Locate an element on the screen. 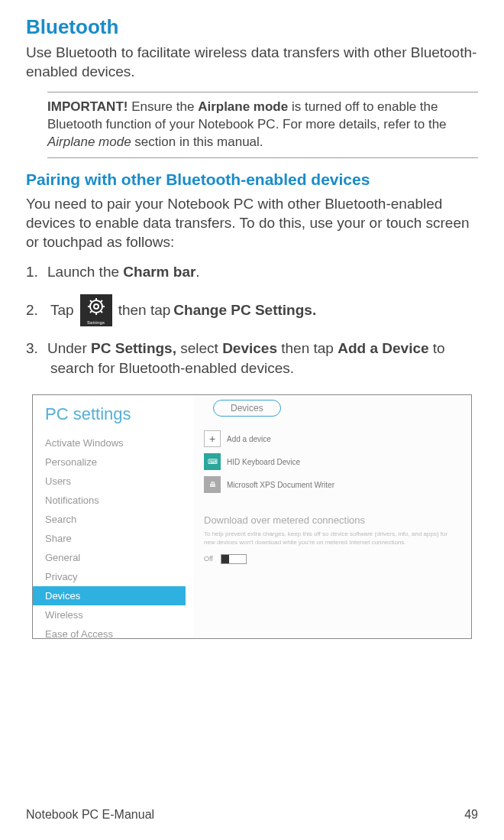  note-airplane-bold: Airplane mode is located at coordinates (243, 107).